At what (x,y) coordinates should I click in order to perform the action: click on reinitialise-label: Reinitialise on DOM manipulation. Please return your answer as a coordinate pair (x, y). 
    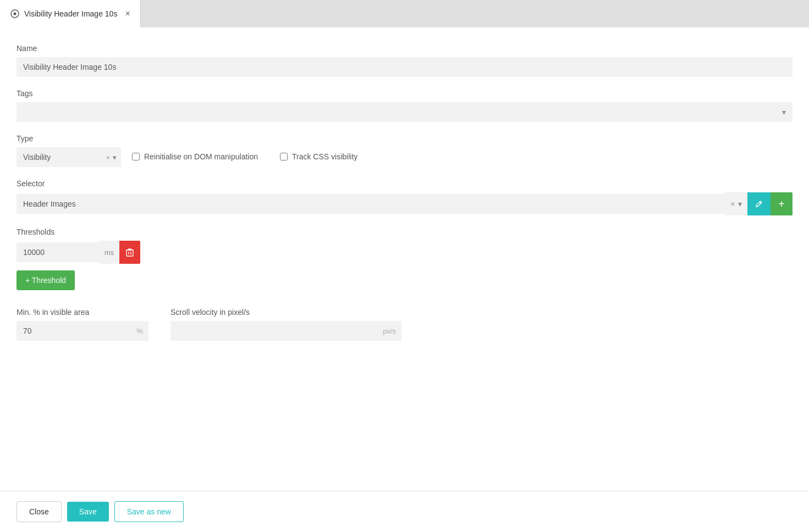
    Looking at the image, I should click on (201, 157).